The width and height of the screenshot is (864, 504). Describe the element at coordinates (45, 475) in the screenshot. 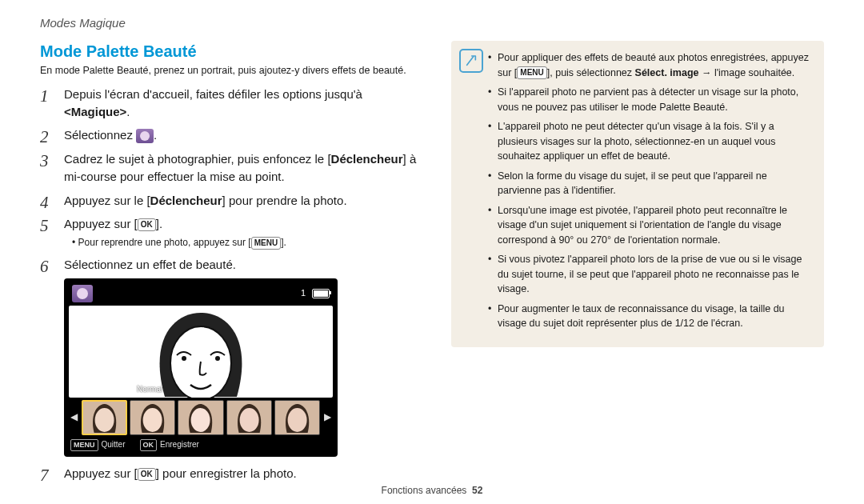

I see `step-number: 7` at that location.